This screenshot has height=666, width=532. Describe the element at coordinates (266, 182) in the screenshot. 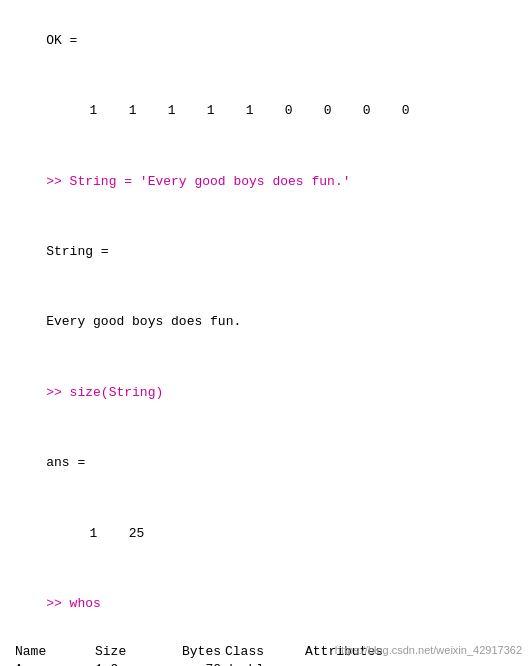

I see `string-assign-prompt-line: >> String = 'Every good boys does fun.'` at that location.